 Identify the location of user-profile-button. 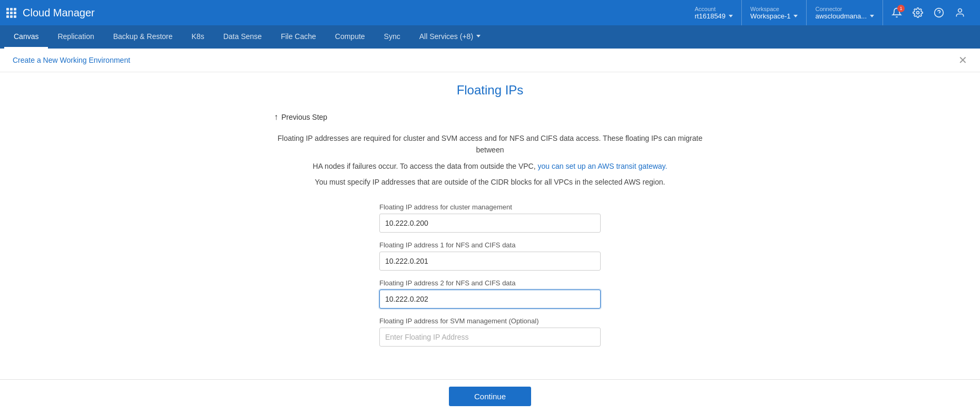
(960, 13).